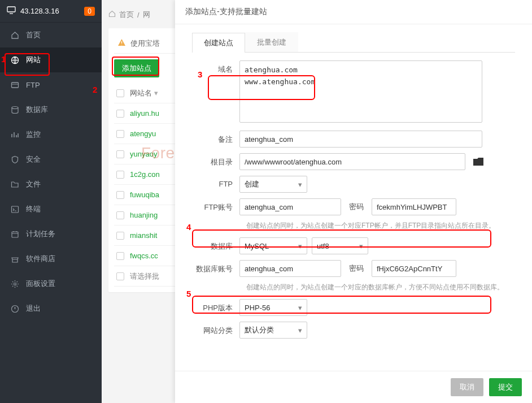 This screenshot has width=532, height=403. What do you see at coordinates (50, 11) in the screenshot?
I see `server-ip: 43.128.3.16` at bounding box center [50, 11].